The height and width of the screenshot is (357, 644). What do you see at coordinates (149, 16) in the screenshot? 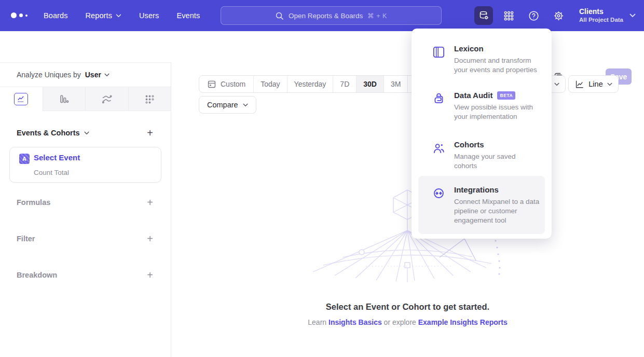
I see `nav-users-label: Users` at bounding box center [149, 16].